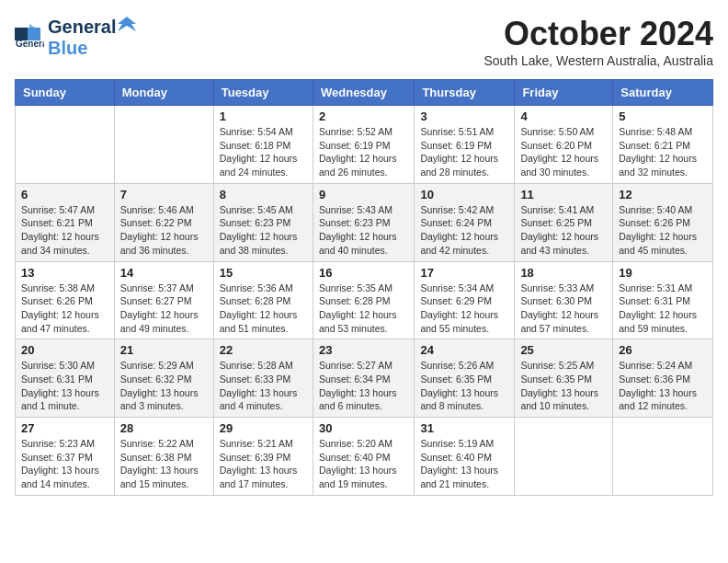 This screenshot has width=728, height=563. What do you see at coordinates (663, 350) in the screenshot?
I see `day-number: 26` at bounding box center [663, 350].